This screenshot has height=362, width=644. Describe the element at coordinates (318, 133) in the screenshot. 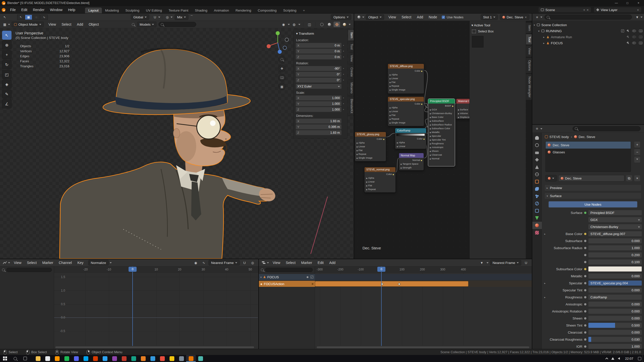

I see `dimension-field: Z1.83 m` at that location.